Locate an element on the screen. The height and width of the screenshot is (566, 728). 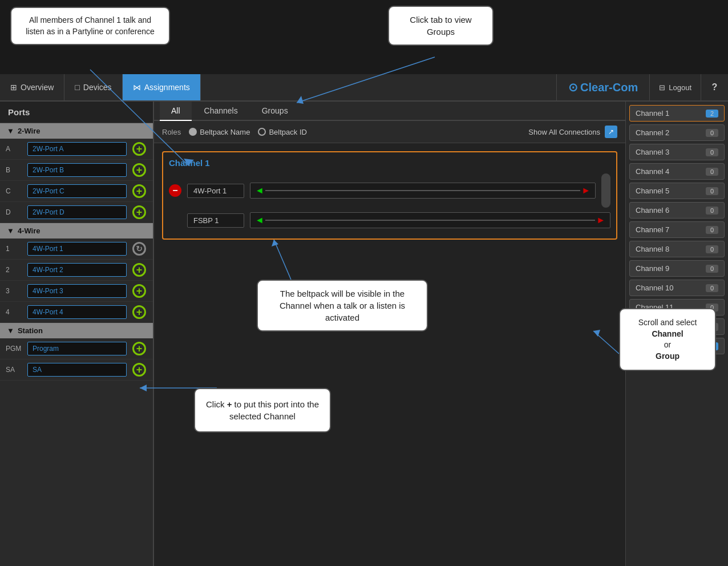
logout-icon: ⊟ is located at coordinates (662, 88).